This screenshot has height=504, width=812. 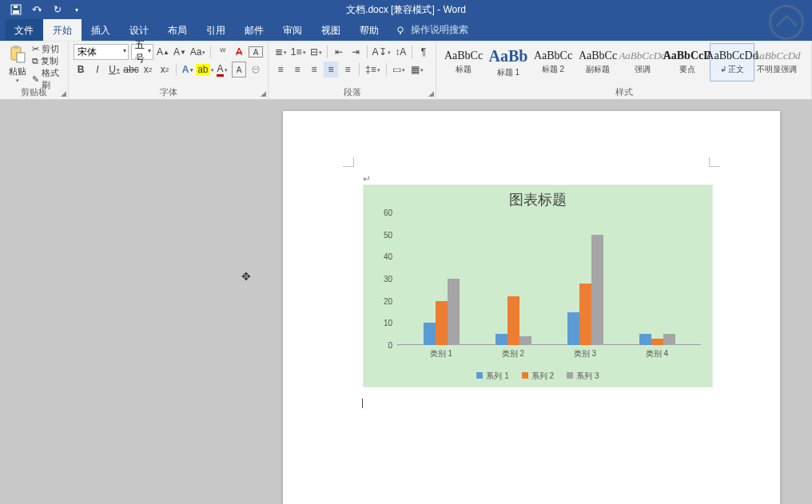 What do you see at coordinates (440, 30) in the screenshot?
I see `tell-me-label: 操作说明搜索` at bounding box center [440, 30].